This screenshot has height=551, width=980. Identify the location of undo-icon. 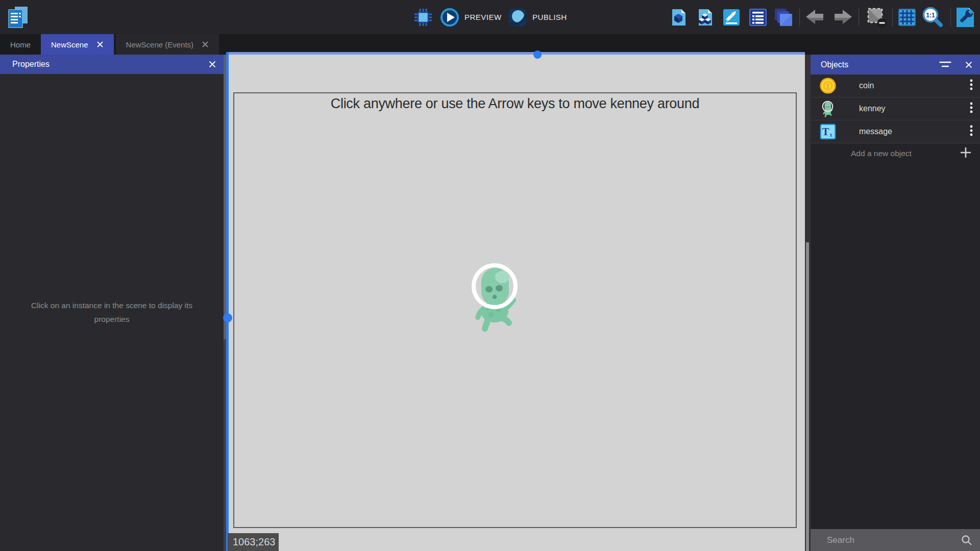
(815, 17).